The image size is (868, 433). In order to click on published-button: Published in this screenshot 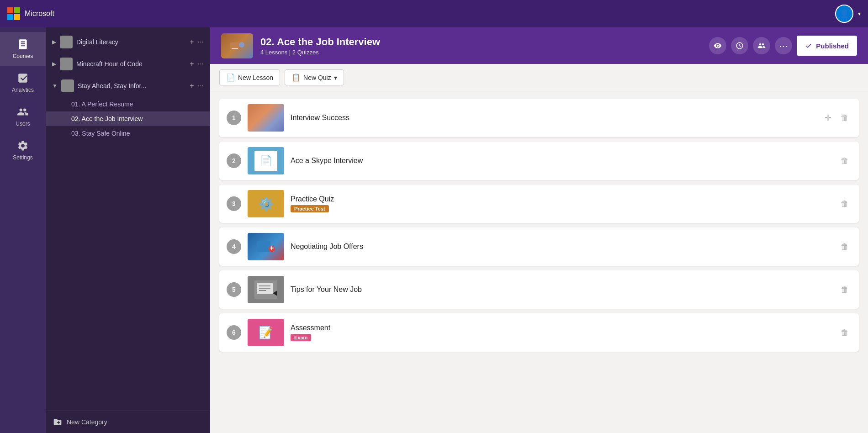, I will do `click(827, 46)`.